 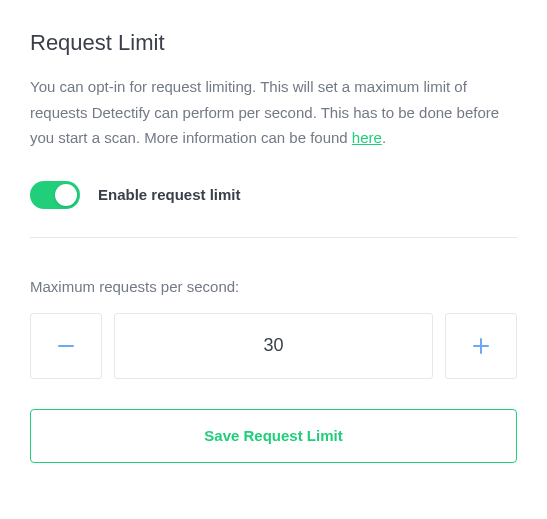 What do you see at coordinates (274, 112) in the screenshot?
I see `description-text: You can opt-in for request limiting. Thi…` at bounding box center [274, 112].